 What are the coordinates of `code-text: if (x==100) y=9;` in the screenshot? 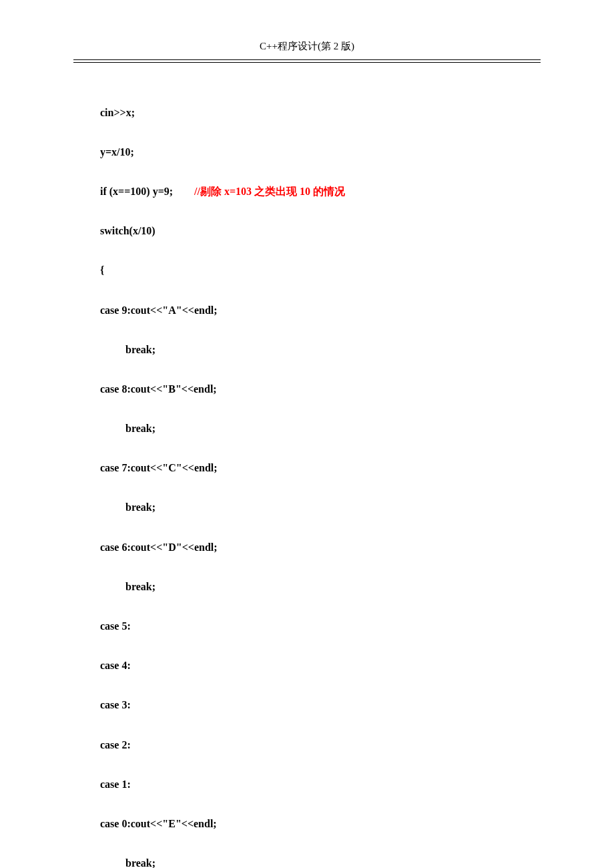 It's located at (147, 191).